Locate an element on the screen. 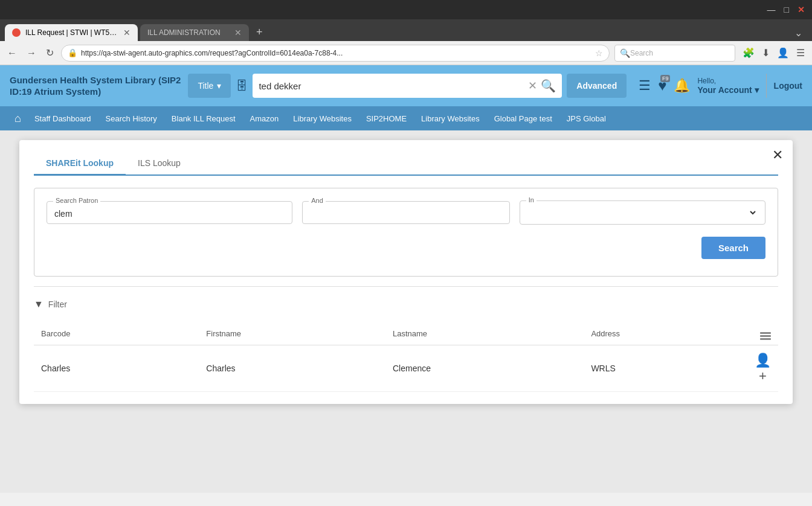 The width and height of the screenshot is (812, 506). col-firstname: Firstname is located at coordinates (292, 333).